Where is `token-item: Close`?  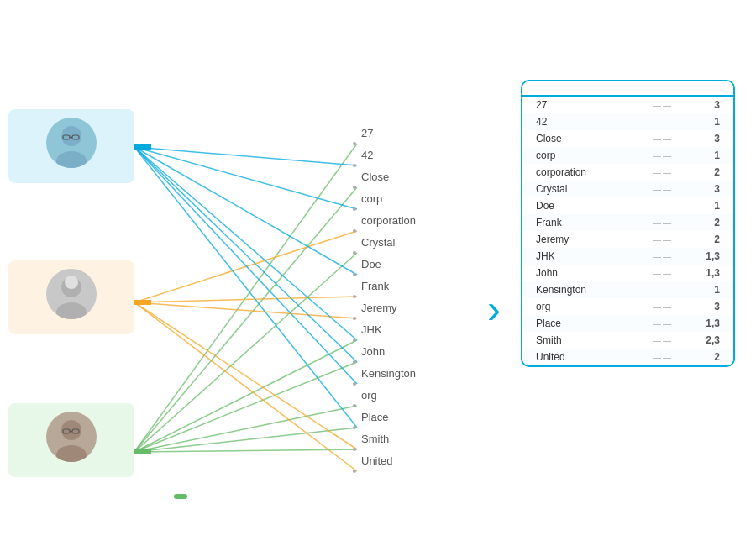
token-item: Close is located at coordinates (388, 176).